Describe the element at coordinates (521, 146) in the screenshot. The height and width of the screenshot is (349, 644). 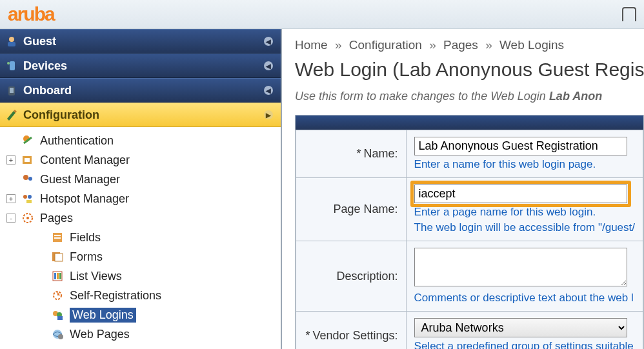
I see `name-input` at that location.